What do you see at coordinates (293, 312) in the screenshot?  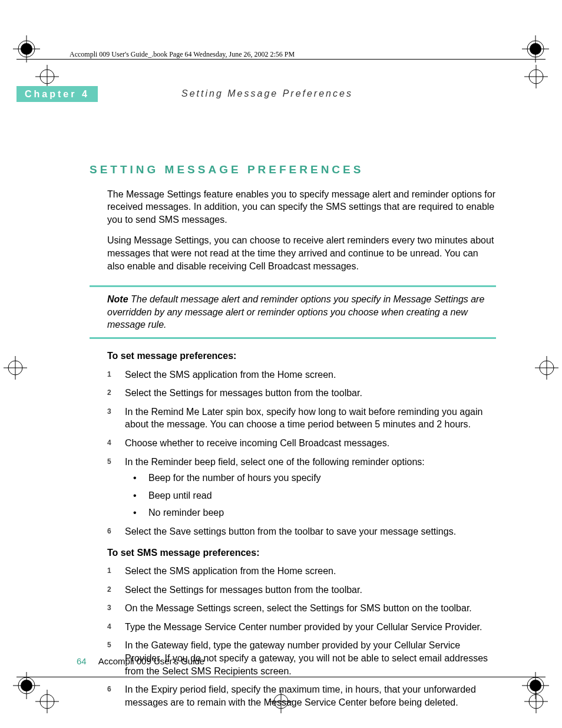 I see `note-block: Note The default message alert and remin…` at bounding box center [293, 312].